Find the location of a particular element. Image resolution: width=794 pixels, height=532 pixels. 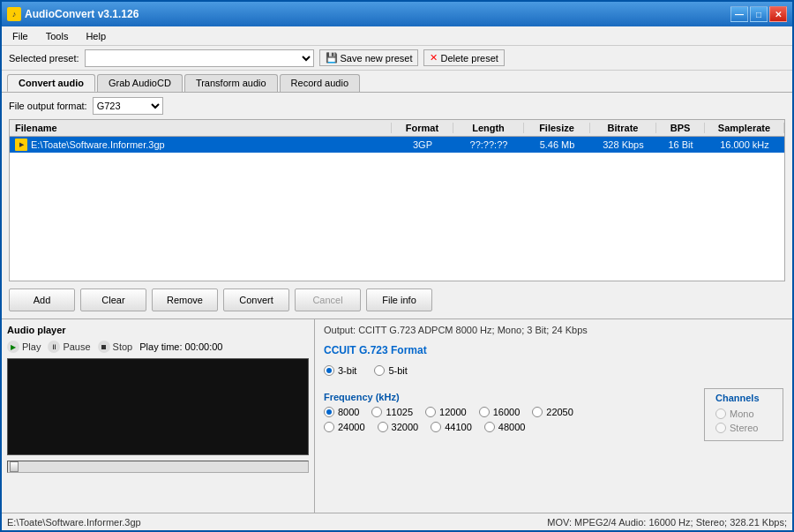

format-panel-title: CCUIT G.723 Format is located at coordinates (554, 350).